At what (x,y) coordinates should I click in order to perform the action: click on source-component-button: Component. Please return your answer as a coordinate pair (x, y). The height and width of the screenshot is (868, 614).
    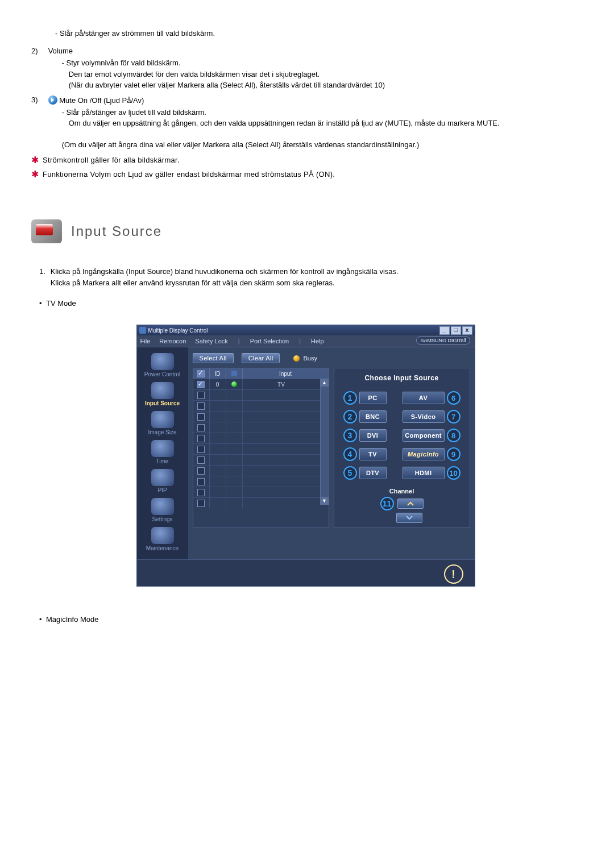
    Looking at the image, I should click on (424, 435).